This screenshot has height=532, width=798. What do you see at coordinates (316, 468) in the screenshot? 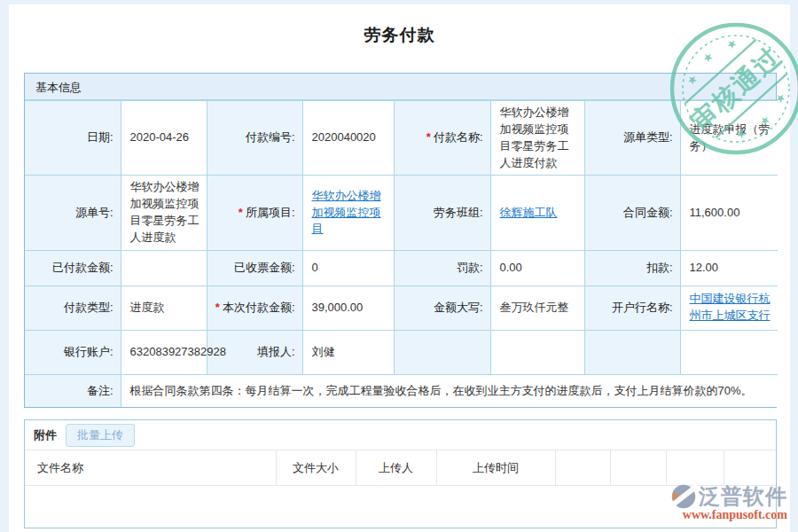
I see `column-header-file-size: 文件大小` at bounding box center [316, 468].